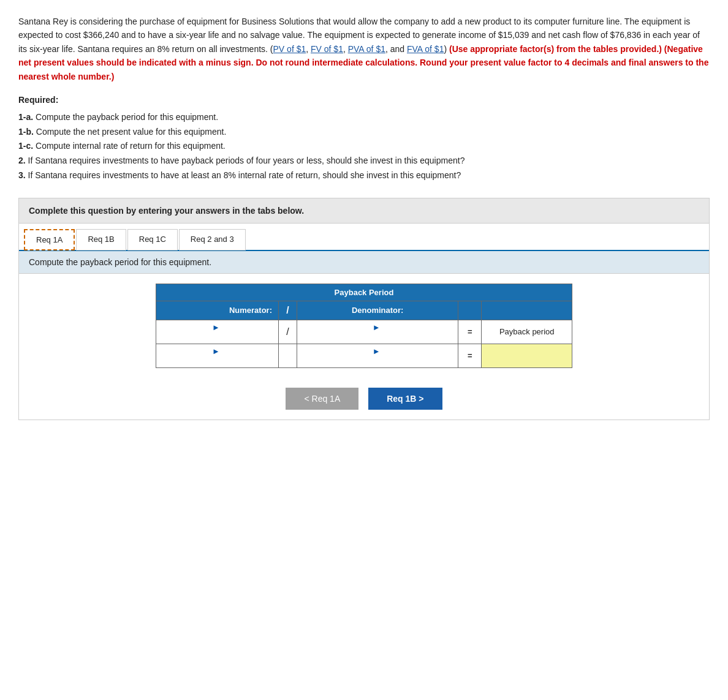 The image size is (728, 700). Describe the element at coordinates (364, 132) in the screenshot. I see `req-item-1b: 1-b. Compute the net present value for t…` at that location.